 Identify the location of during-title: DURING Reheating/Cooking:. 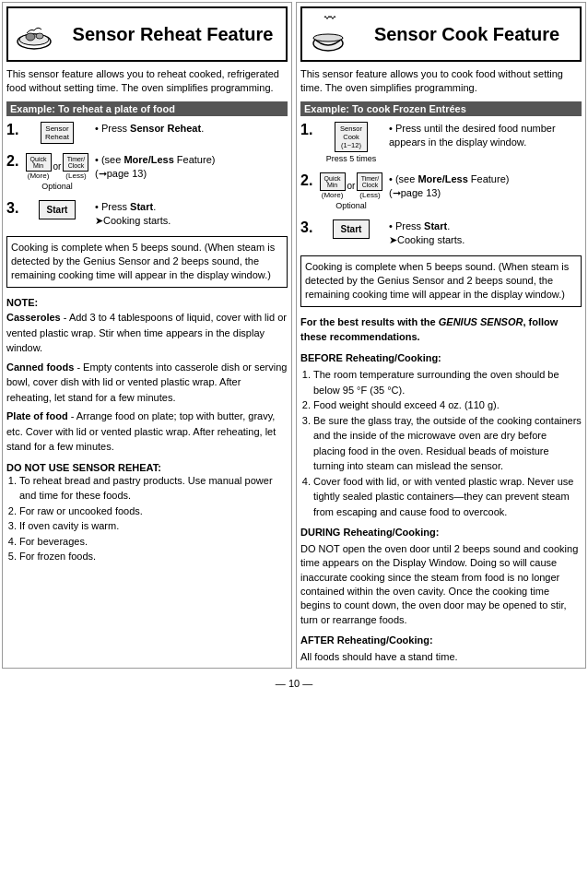
(441, 533).